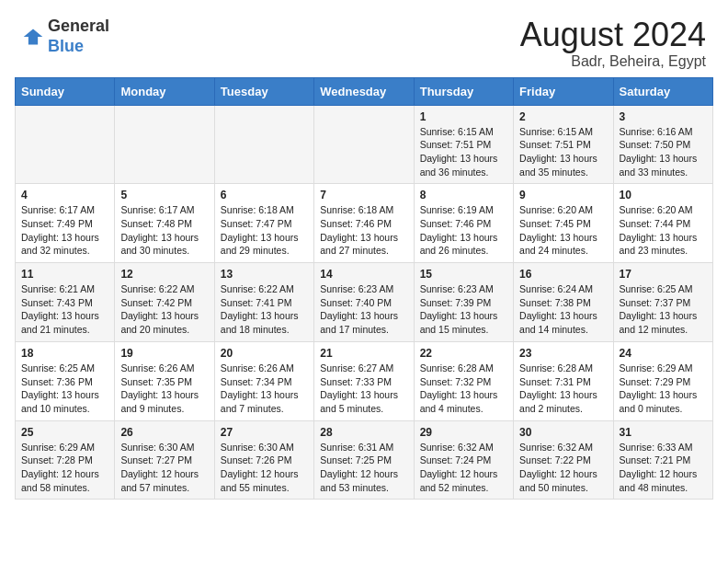  I want to click on header-cell-wednesday: Wednesday, so click(364, 91).